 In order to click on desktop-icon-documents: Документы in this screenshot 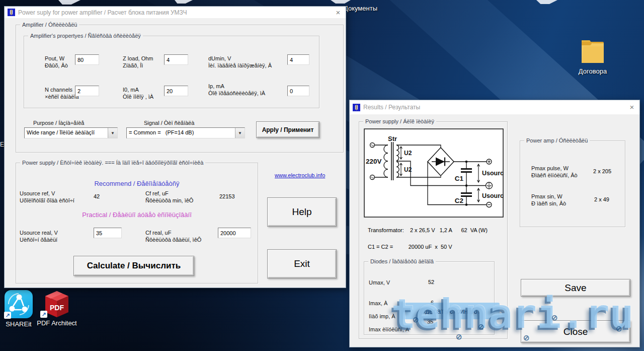, I will do `click(360, 8)`.